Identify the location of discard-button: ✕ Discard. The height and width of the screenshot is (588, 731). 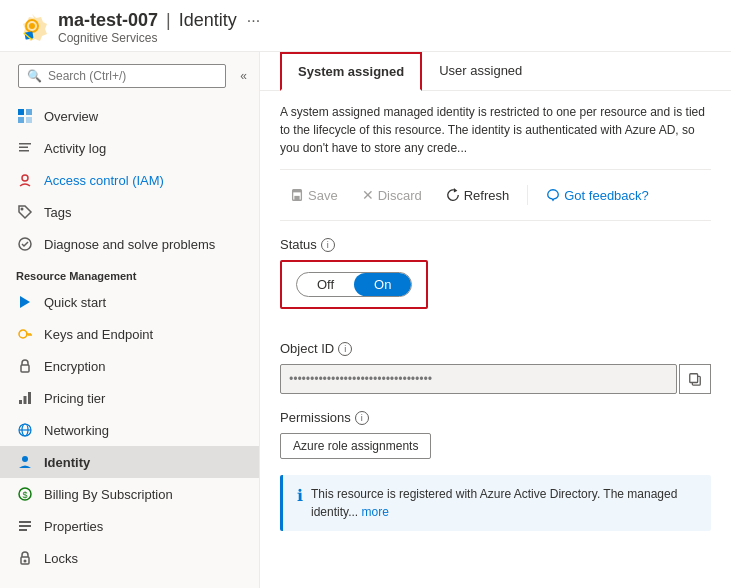
(392, 195).